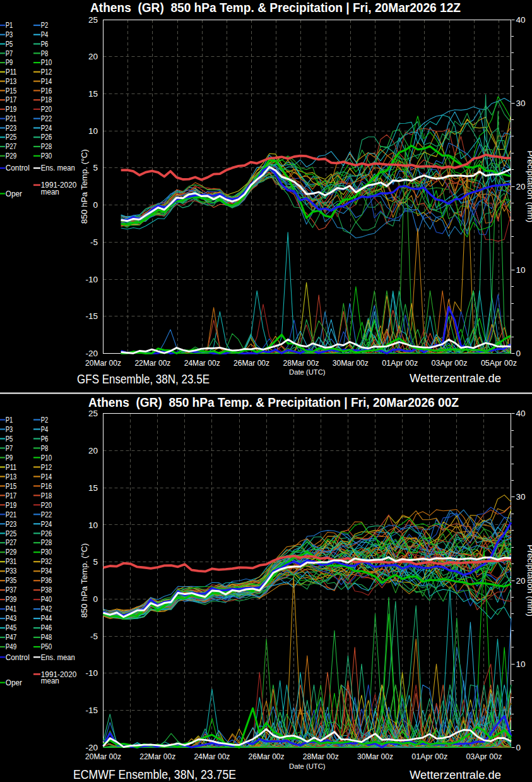 The width and height of the screenshot is (532, 782). What do you see at coordinates (47, 618) in the screenshot?
I see `svg-text: P44` at bounding box center [47, 618].